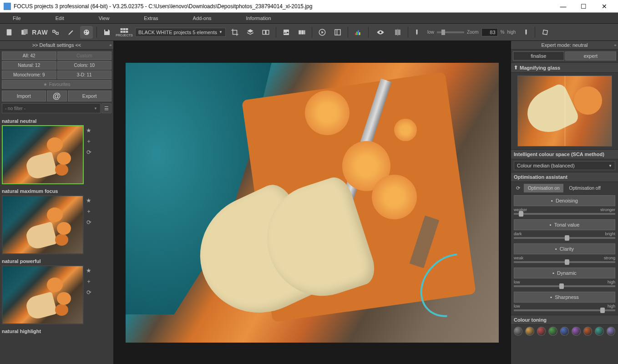 The height and width of the screenshot is (364, 618). Describe the element at coordinates (56, 331) in the screenshot. I see `preset-label: natural highlight` at that location.